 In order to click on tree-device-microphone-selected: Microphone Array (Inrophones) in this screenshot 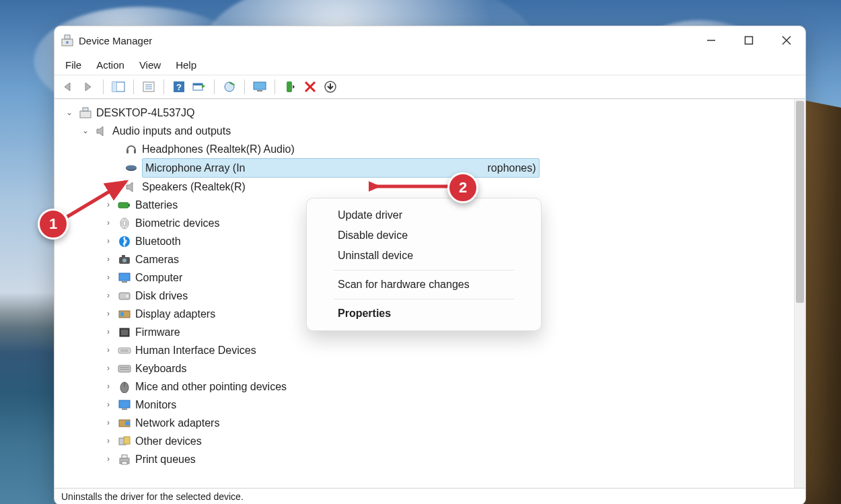, I will do `click(429, 168)`.